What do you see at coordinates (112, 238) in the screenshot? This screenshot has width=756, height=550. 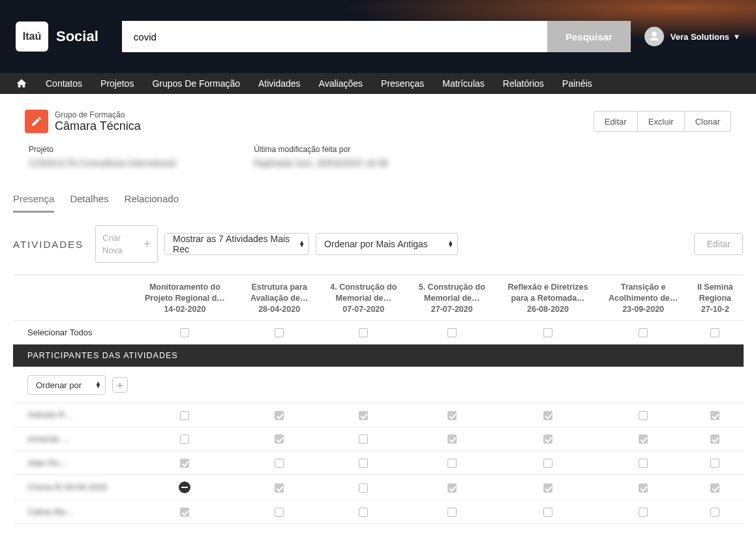 I see `create-label: Criar` at bounding box center [112, 238].